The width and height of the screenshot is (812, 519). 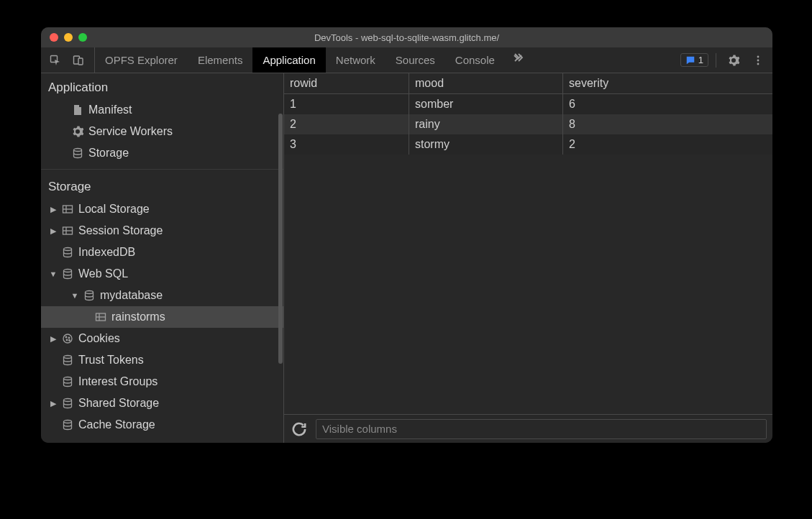 I want to click on tab-console: Console, so click(x=475, y=60).